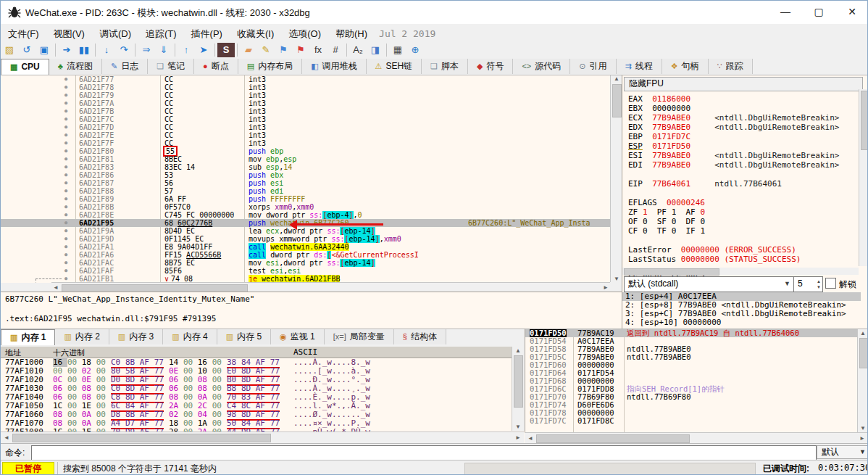 The image size is (868, 475). Describe the element at coordinates (9, 50) in the screenshot. I see `open-file-icon: ▨` at that location.